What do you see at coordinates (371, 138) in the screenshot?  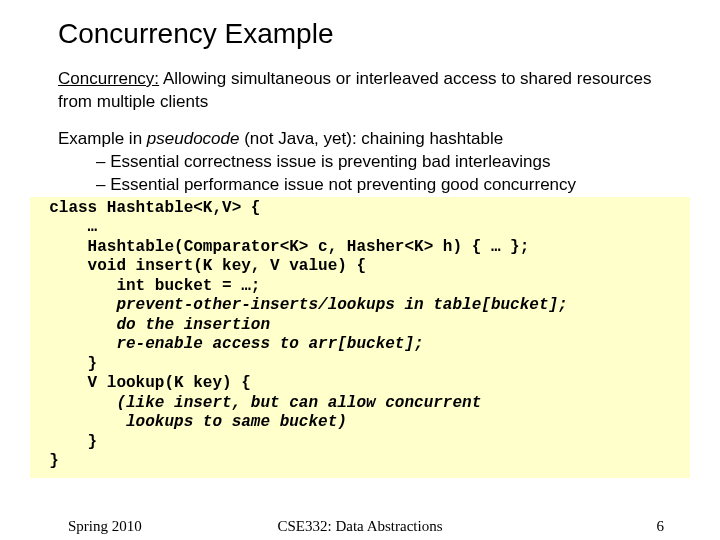 I see `example-post: (not Java, yet): chaining hashtable` at bounding box center [371, 138].